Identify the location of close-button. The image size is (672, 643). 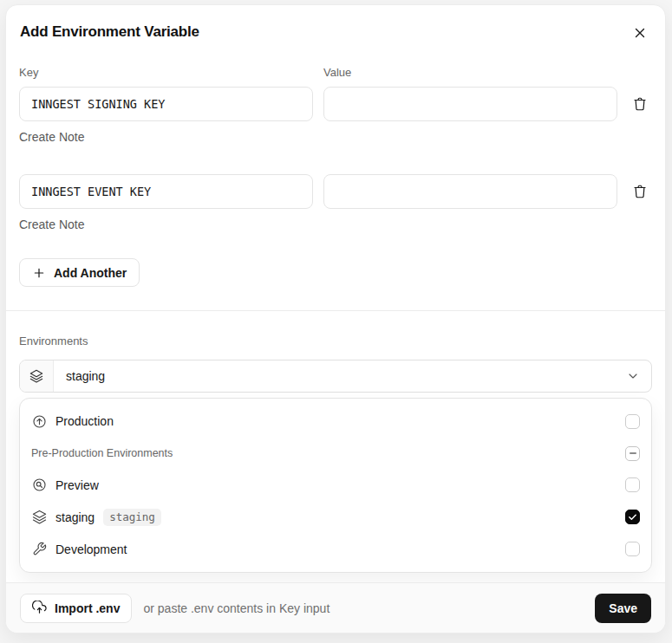
(640, 33).